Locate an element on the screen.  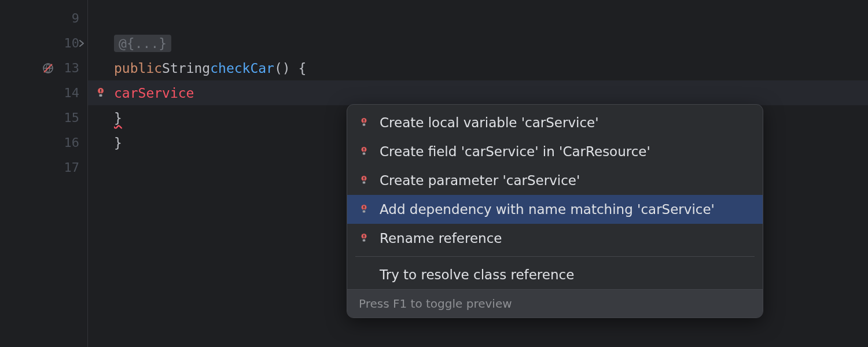
gutter-row: 9 is located at coordinates (44, 19).